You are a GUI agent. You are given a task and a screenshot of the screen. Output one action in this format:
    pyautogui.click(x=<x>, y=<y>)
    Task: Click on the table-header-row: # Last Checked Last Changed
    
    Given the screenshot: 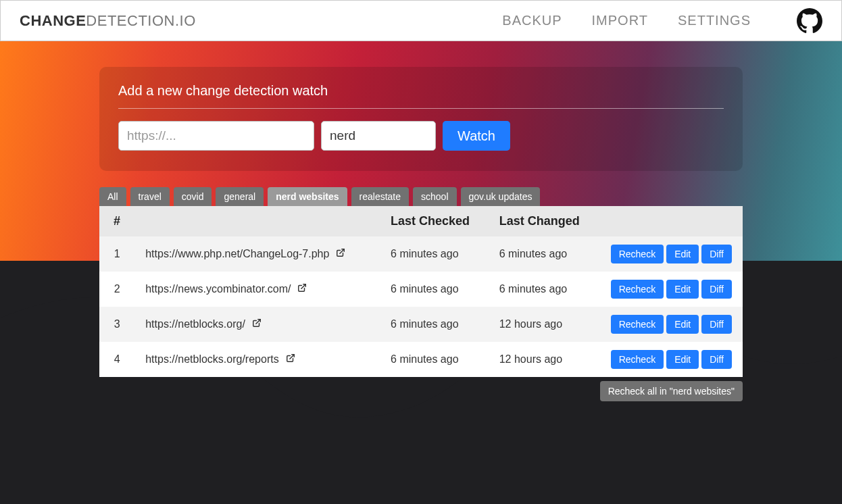 What is the action you would take?
    pyautogui.click(x=421, y=222)
    